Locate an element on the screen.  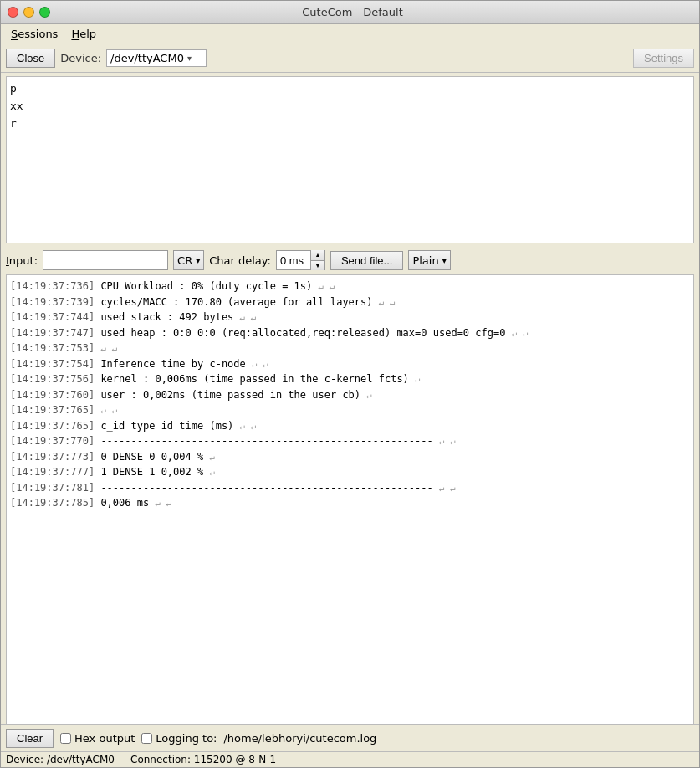
log-line: [14:19:37:747] used heap : 0:0 0:0 (req:… is located at coordinates (350, 333).